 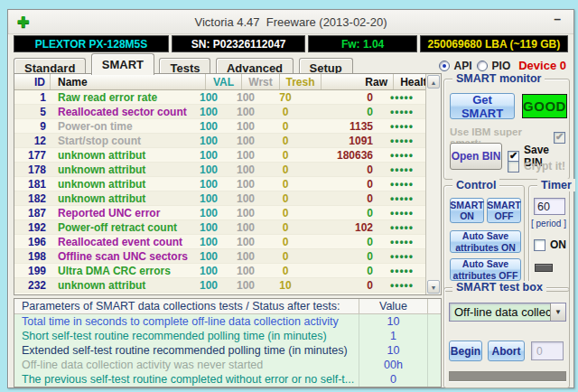 I want to click on table-cell: 10, so click(x=285, y=285).